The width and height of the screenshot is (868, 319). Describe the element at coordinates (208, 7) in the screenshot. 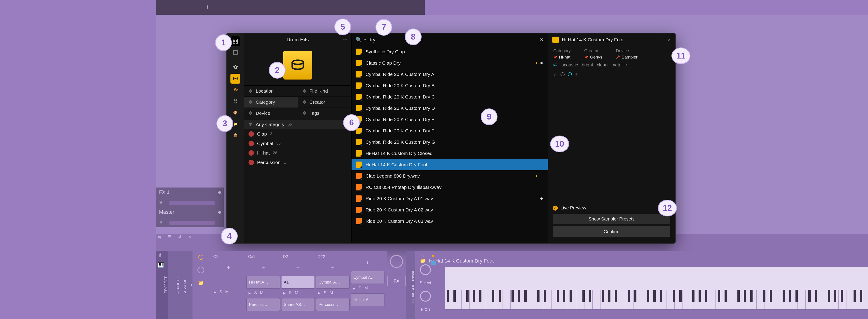

I see `add-tab-button: +` at that location.